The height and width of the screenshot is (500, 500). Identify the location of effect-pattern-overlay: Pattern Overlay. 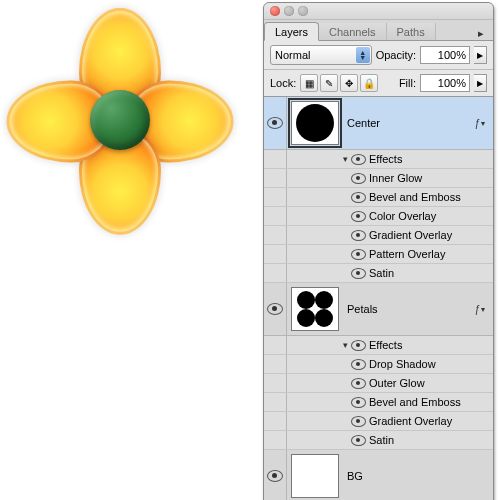
(378, 254).